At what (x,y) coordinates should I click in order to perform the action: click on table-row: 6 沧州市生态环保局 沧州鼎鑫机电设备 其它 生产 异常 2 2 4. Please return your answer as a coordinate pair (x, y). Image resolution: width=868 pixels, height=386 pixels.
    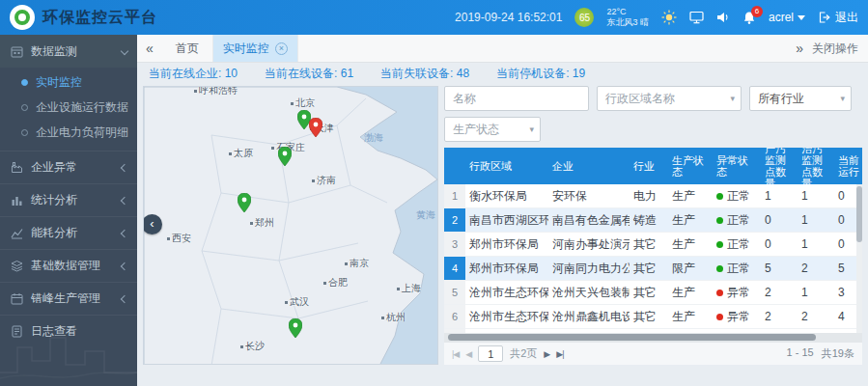
    Looking at the image, I should click on (653, 317).